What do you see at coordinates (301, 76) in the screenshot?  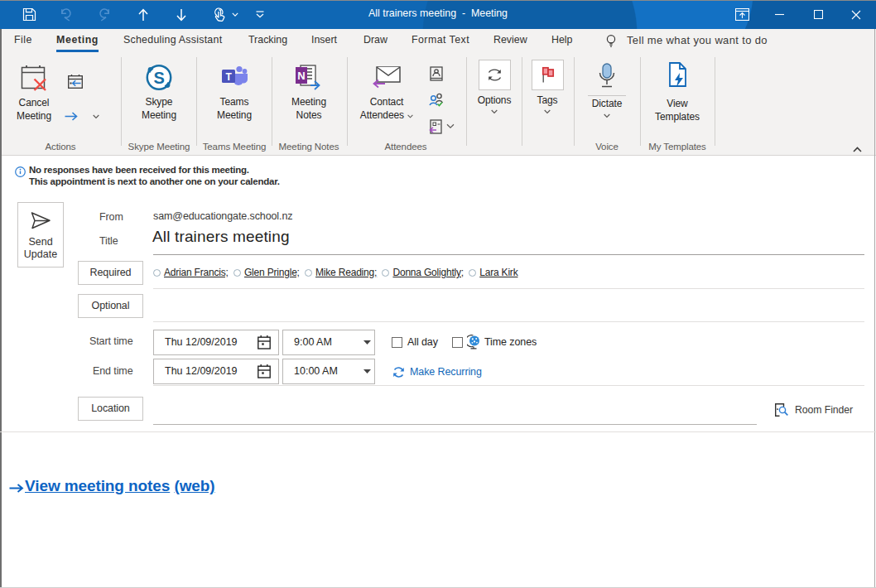 I see `svg-text: N` at bounding box center [301, 76].